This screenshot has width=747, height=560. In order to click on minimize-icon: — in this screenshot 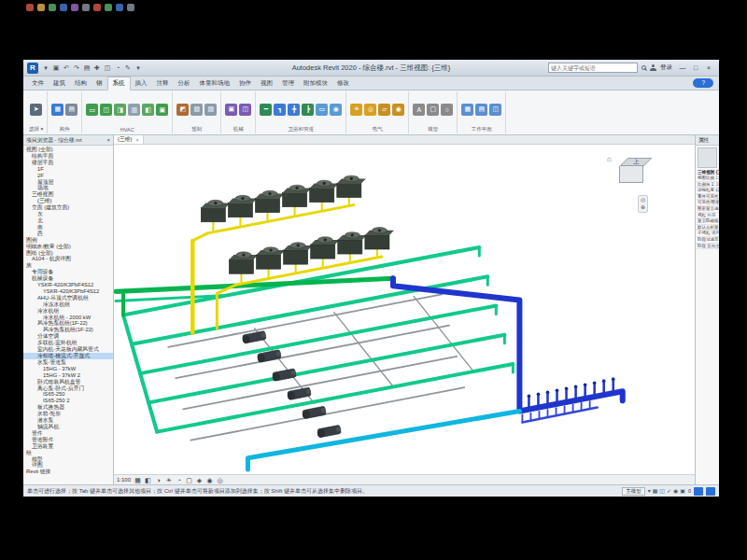, I will do `click(683, 67)`.